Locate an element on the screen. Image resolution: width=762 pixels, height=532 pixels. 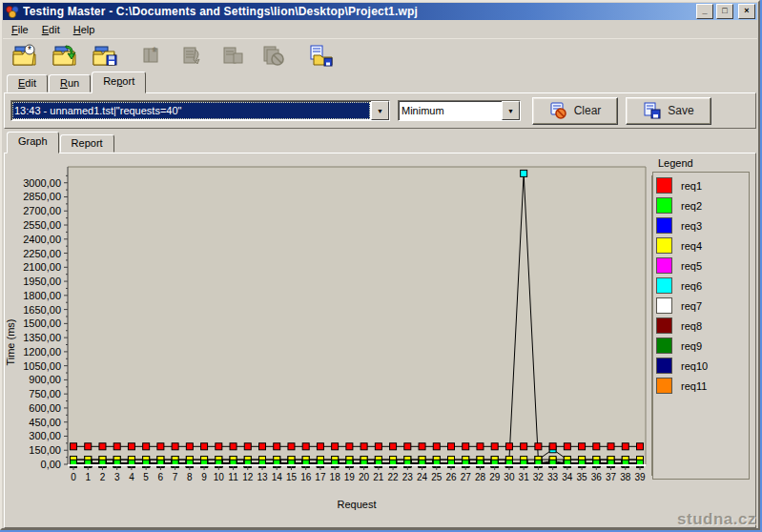
svg-text: 20 is located at coordinates (364, 477).